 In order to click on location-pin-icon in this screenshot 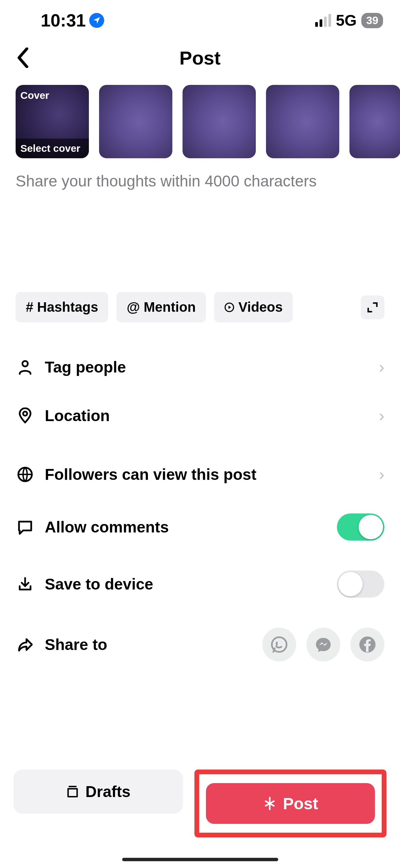, I will do `click(25, 416)`.